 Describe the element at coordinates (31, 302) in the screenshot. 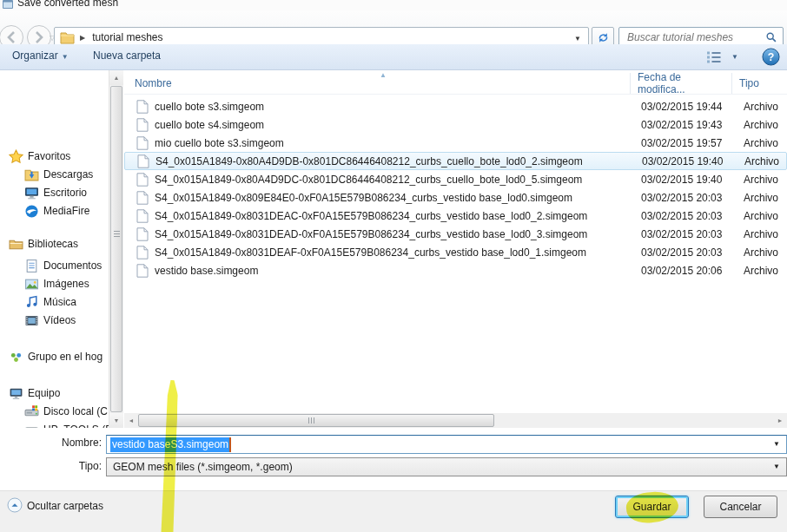

I see `music-icon` at that location.